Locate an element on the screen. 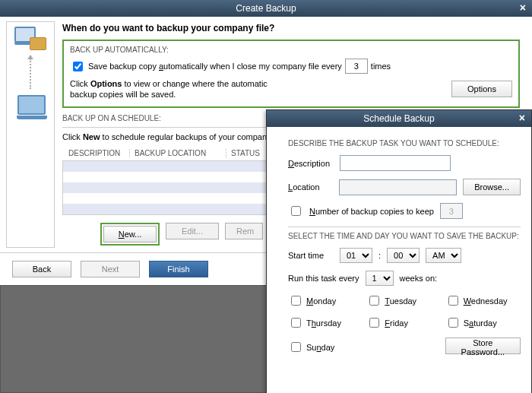 Image resolution: width=532 pixels, height=393 pixels. computer-folder-icon is located at coordinates (30, 40).